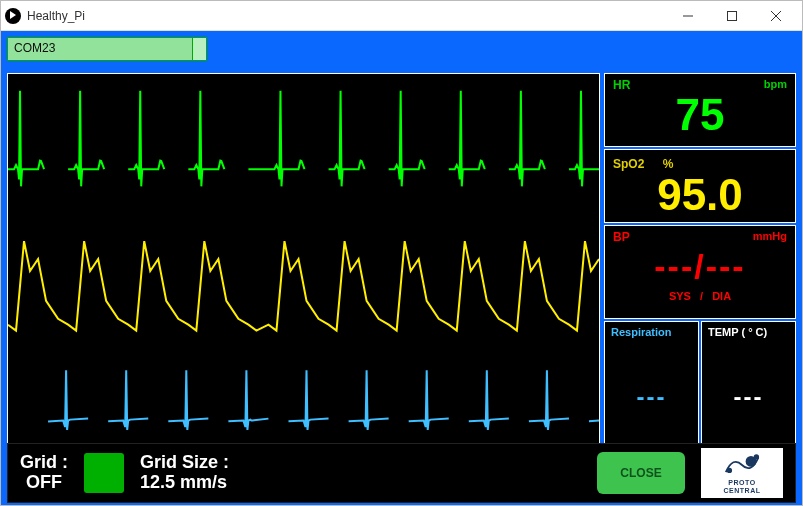 Image resolution: width=803 pixels, height=506 pixels. What do you see at coordinates (304, 286) in the screenshot?
I see `waveform-ppg` at bounding box center [304, 286].